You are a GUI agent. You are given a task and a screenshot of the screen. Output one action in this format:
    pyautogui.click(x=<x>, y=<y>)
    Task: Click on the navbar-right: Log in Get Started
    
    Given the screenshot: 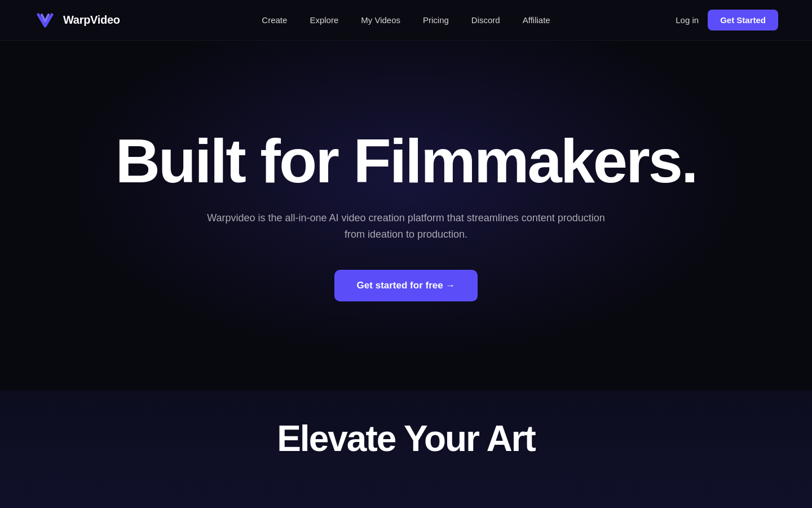 What is the action you would take?
    pyautogui.click(x=727, y=20)
    